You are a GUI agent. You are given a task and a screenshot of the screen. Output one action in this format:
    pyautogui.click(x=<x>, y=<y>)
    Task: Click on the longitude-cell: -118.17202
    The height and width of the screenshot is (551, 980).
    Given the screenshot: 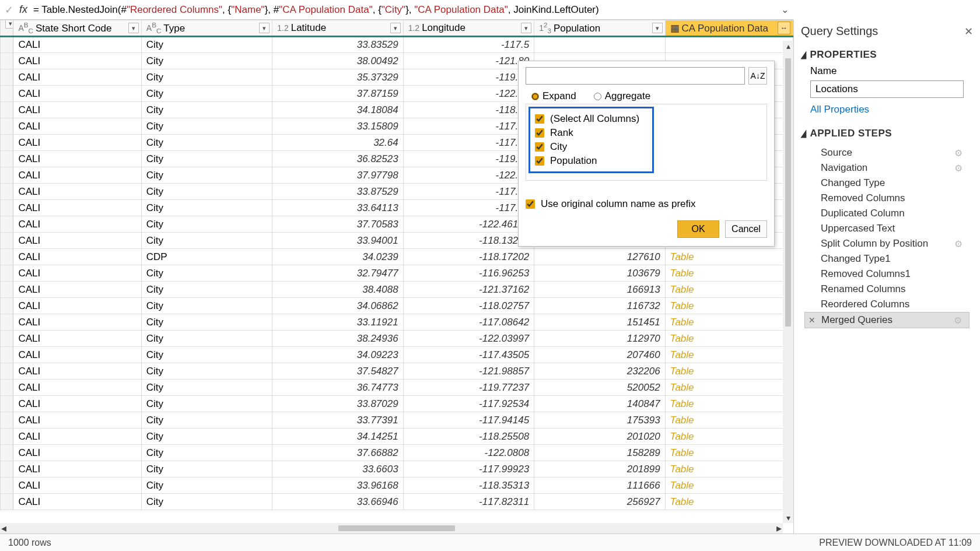 What is the action you would take?
    pyautogui.click(x=468, y=257)
    